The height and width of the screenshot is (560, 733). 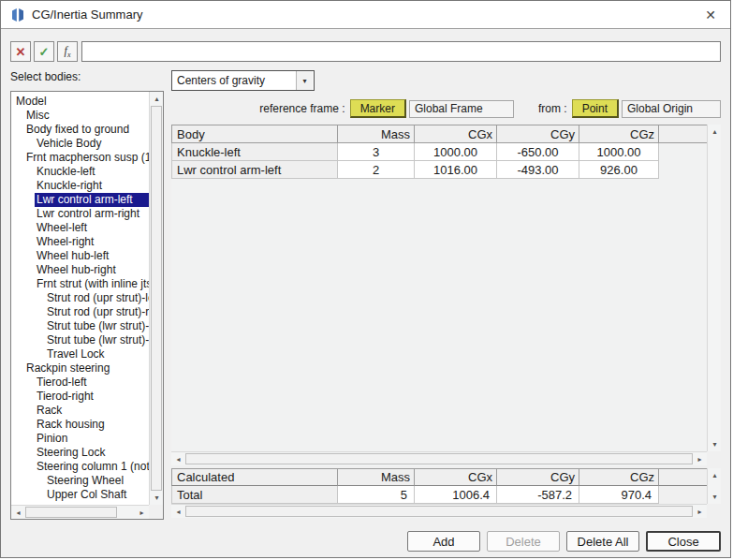 What do you see at coordinates (538, 494) in the screenshot?
I see `cgy-cell: -587.2` at bounding box center [538, 494].